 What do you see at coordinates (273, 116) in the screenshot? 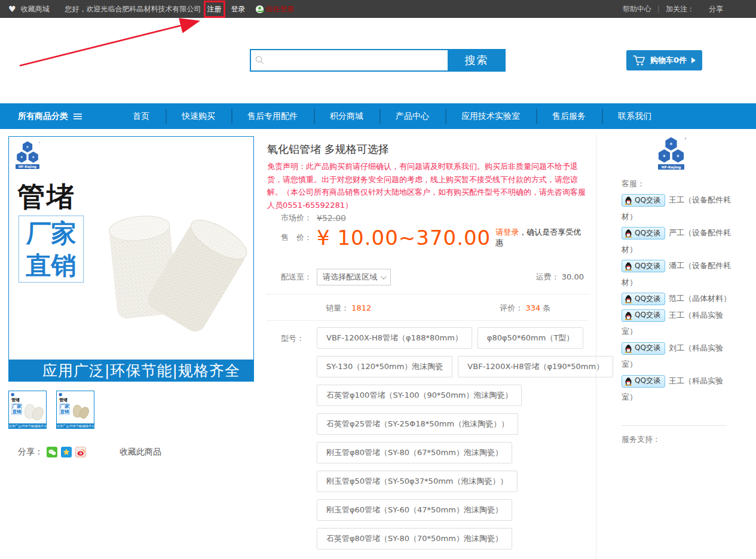
I see `nav-item-aftersale-parts: 售后专用配件` at bounding box center [273, 116].